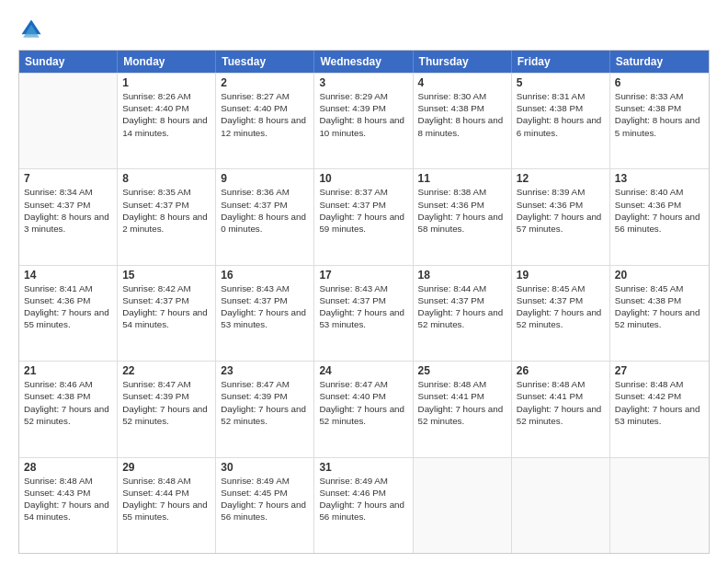 The width and height of the screenshot is (728, 563). Describe the element at coordinates (68, 467) in the screenshot. I see `day-number: 28` at that location.